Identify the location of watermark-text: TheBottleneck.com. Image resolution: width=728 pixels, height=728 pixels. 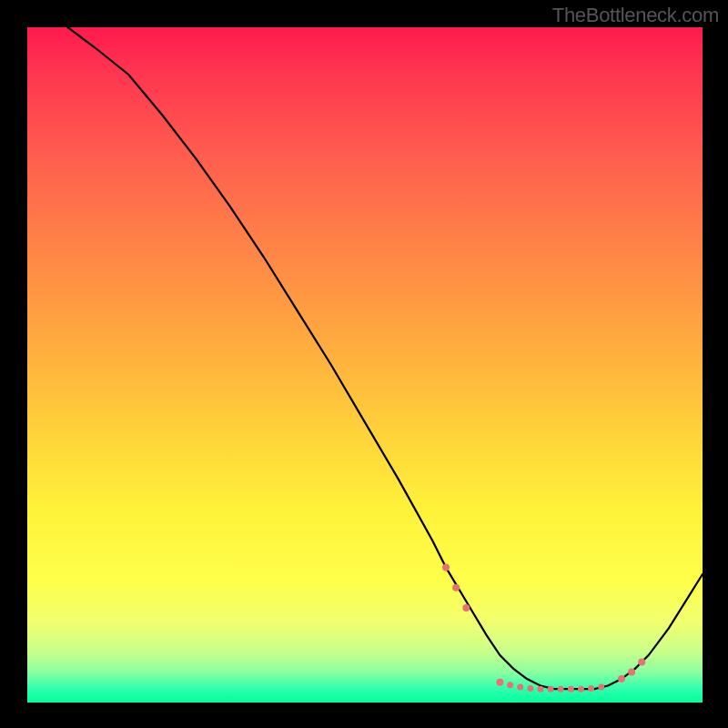
(635, 15).